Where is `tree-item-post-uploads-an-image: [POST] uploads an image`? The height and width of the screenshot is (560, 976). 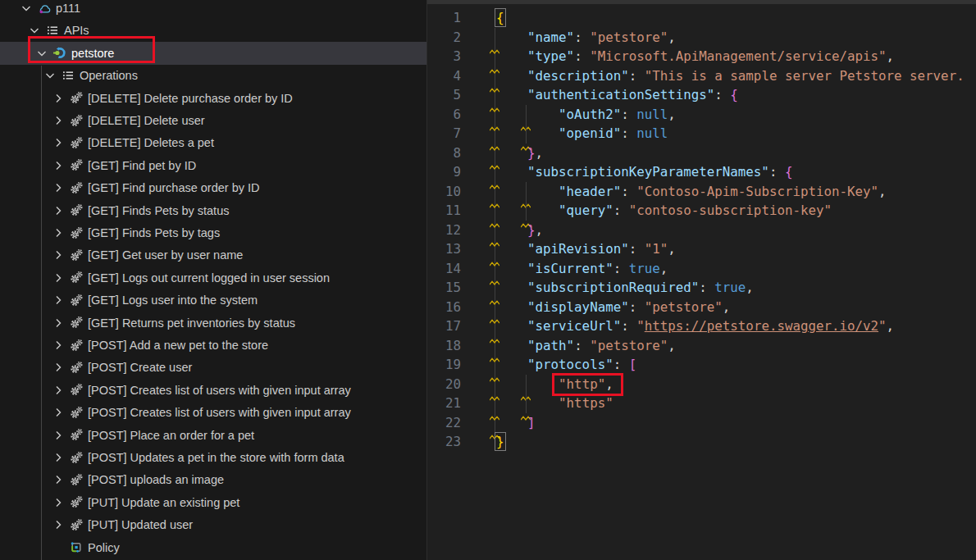 tree-item-post-uploads-an-image: [POST] uploads an image is located at coordinates (213, 480).